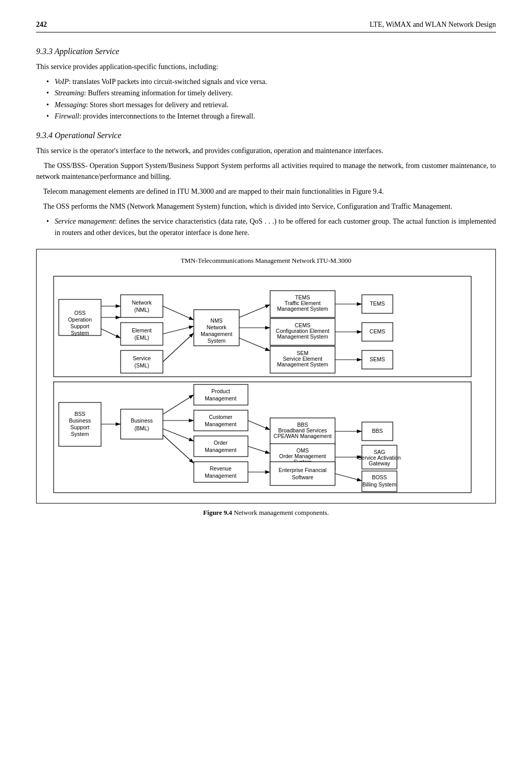 Image resolution: width=532 pixels, height=773 pixels. Describe the element at coordinates (271, 99) in the screenshot. I see `bullet-list-933: VoIP: translates VoIP packets into circu…` at that location.